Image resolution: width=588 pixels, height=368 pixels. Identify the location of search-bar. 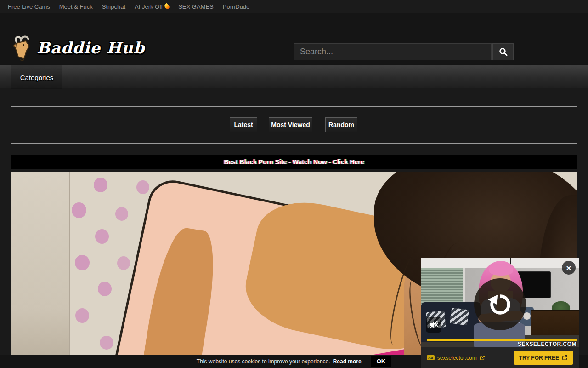
(404, 52).